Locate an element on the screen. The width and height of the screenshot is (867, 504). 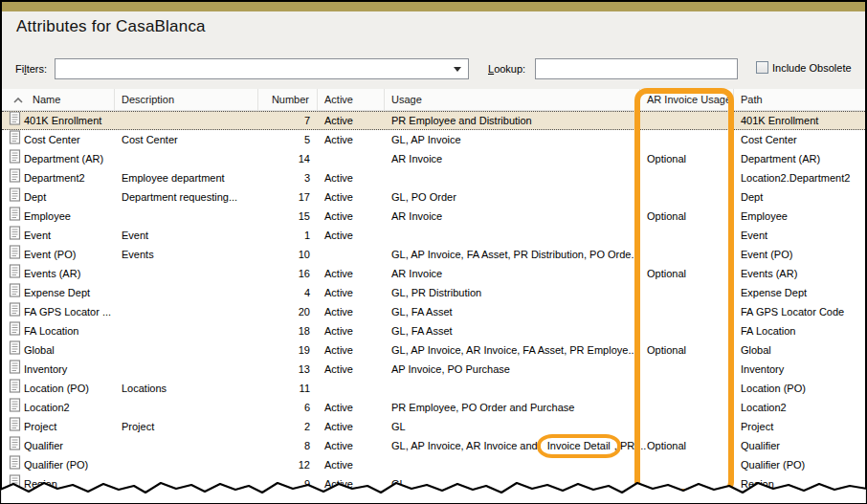
cell-path: Events (AR) is located at coordinates (800, 274).